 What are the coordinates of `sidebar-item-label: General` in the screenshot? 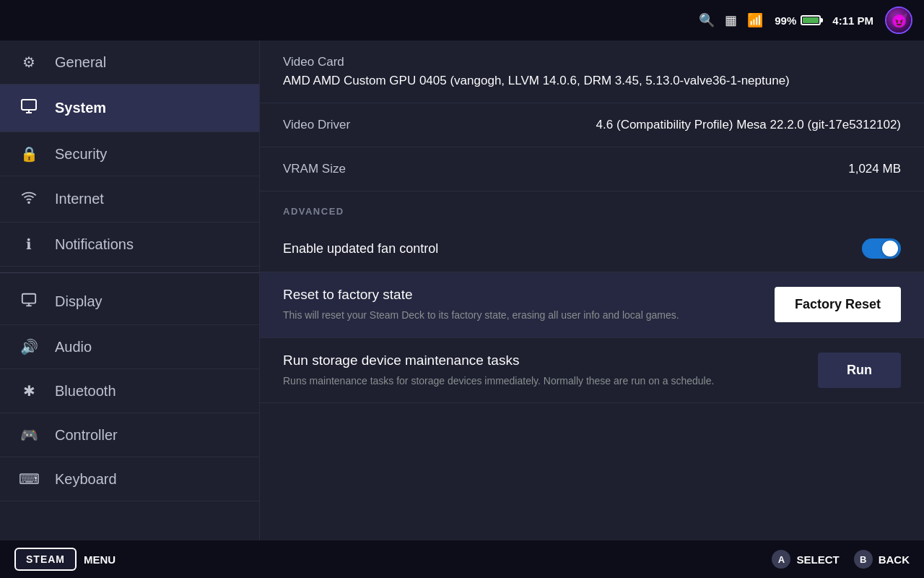 It's located at (81, 62).